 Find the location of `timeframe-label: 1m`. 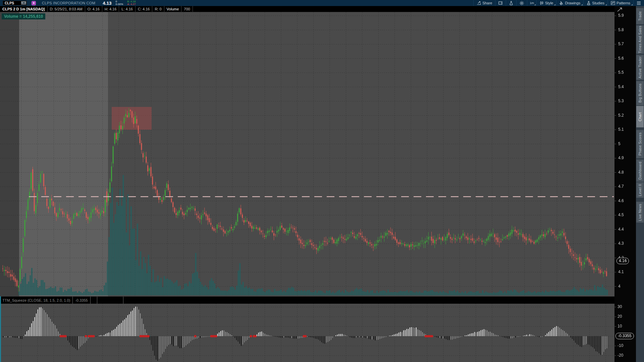

timeframe-label: 1m is located at coordinates (532, 3).